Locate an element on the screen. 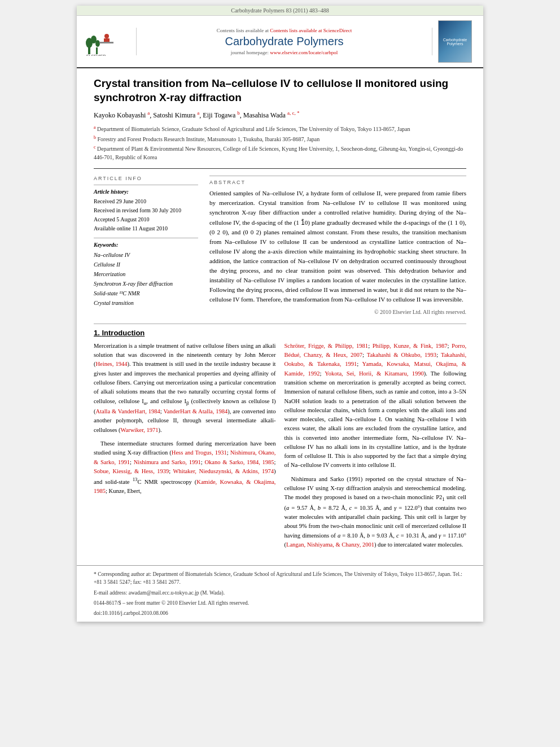 The width and height of the screenshot is (560, 747). ref-langan2001: Langan, Nishiyama, & Chanzy, 2001 is located at coordinates (330, 544).